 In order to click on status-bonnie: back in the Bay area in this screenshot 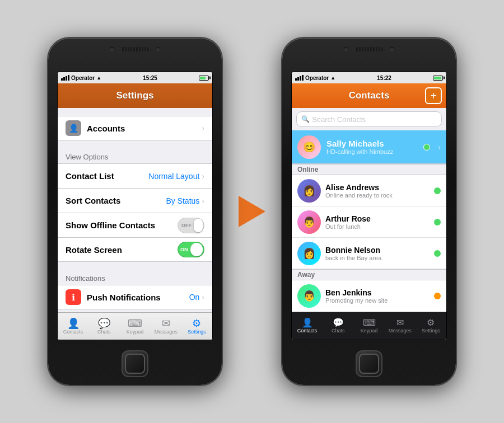, I will do `click(377, 258)`.